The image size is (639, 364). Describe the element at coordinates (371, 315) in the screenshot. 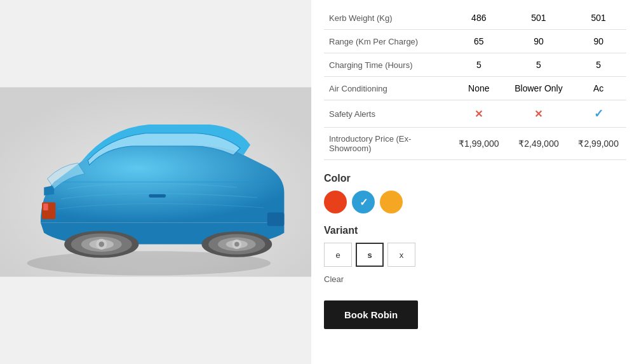

I see `book-robin-button: Book Robin` at that location.